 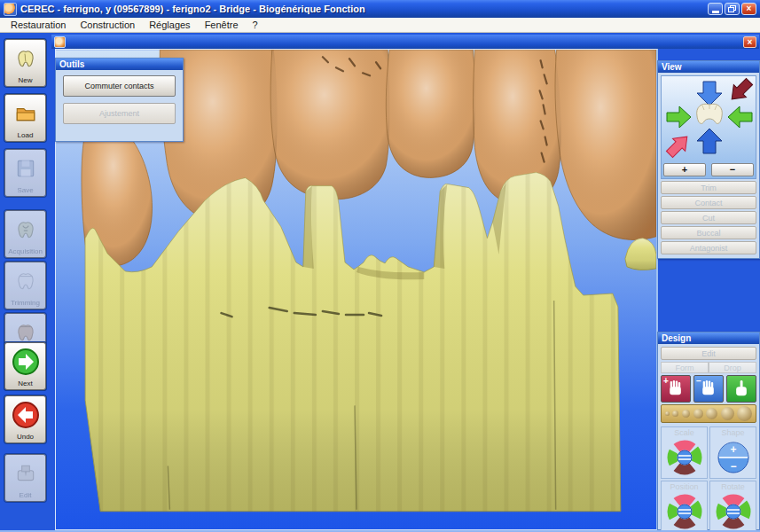 What do you see at coordinates (709, 413) in the screenshot?
I see `brush-size-selector` at bounding box center [709, 413].